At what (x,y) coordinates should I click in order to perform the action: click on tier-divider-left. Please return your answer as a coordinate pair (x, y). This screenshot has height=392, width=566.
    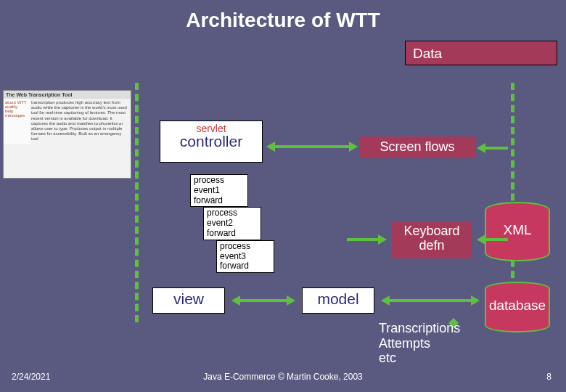
    Looking at the image, I should click on (136, 203).